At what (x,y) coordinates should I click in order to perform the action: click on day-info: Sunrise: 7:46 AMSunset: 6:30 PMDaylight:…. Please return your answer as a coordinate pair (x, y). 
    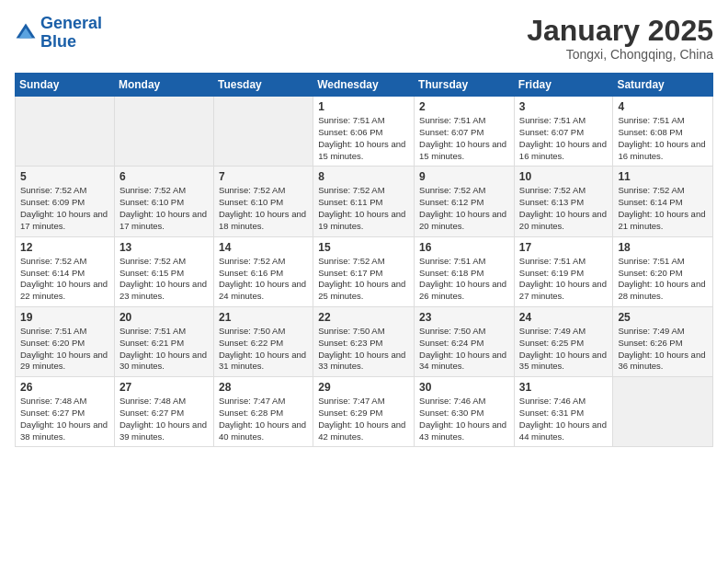
    Looking at the image, I should click on (464, 419).